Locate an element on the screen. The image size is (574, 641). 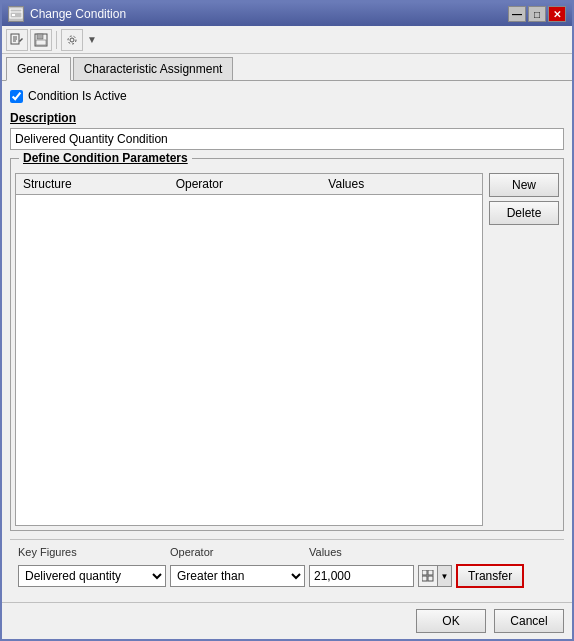
col-operator: Operator is located at coordinates (250, 184).